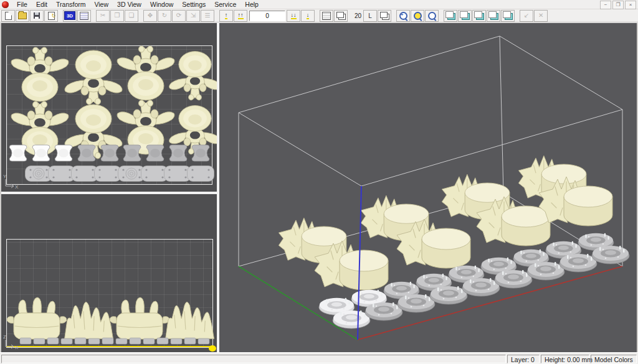 This screenshot has width=638, height=364. What do you see at coordinates (150, 16) in the screenshot?
I see `move-button: ✥` at bounding box center [150, 16].